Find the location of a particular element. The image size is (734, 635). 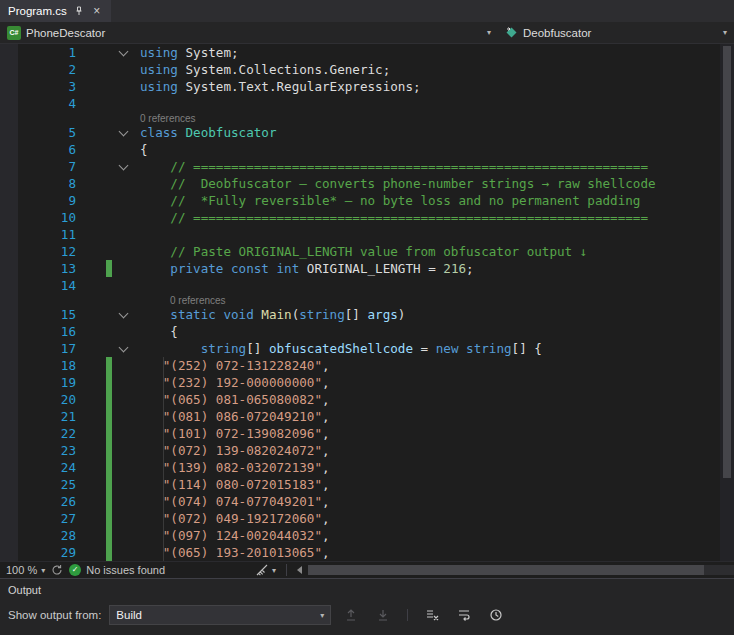

project-dropdown: C# PhoneDescator ▾ is located at coordinates (249, 32).